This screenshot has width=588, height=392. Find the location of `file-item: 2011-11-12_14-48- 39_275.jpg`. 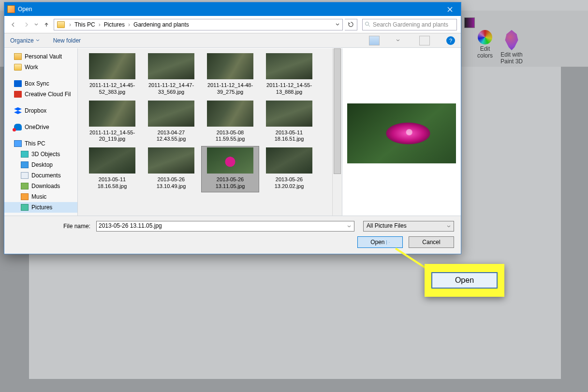

file-item: 2011-11-12_14-48- 39_275.jpg is located at coordinates (230, 75).